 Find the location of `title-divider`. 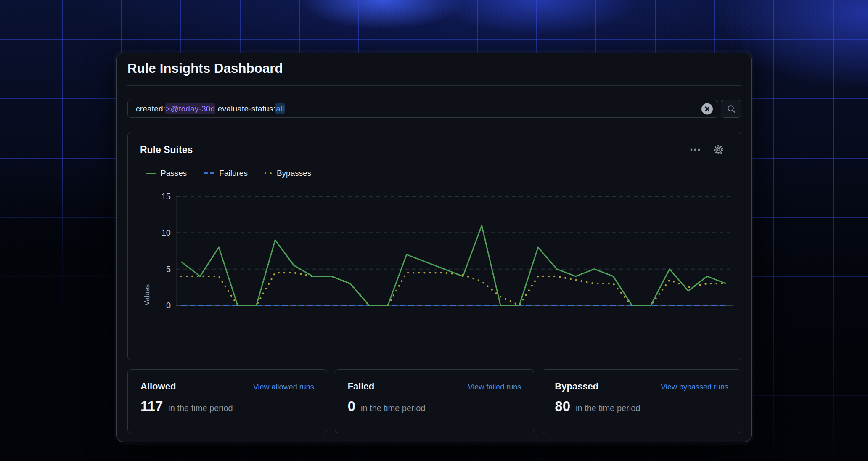

title-divider is located at coordinates (434, 86).